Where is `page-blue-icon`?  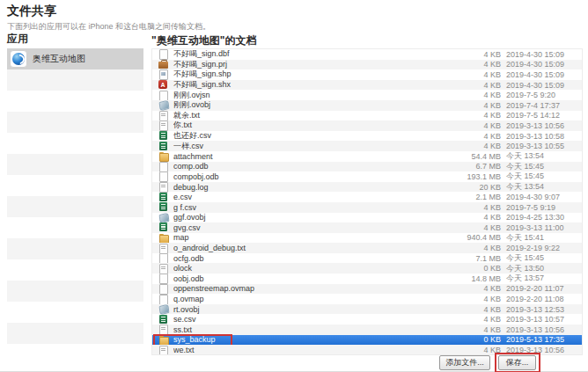
page-blue-icon is located at coordinates (164, 106).